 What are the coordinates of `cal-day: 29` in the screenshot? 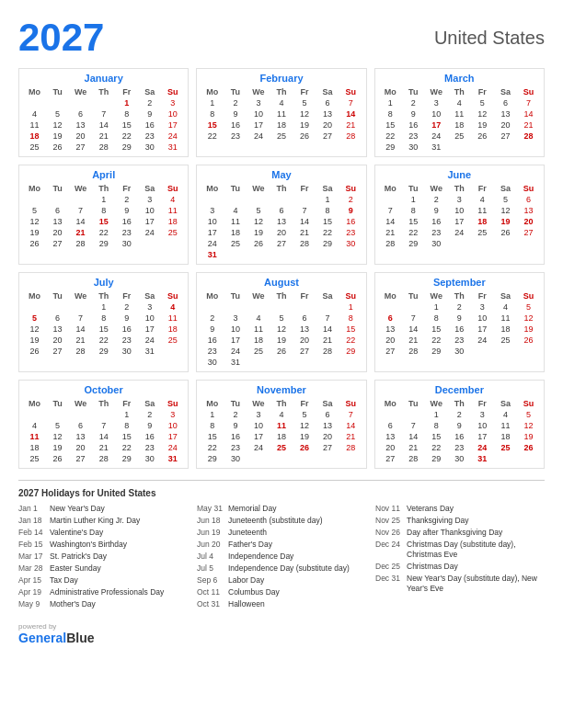 It's located at (327, 244).